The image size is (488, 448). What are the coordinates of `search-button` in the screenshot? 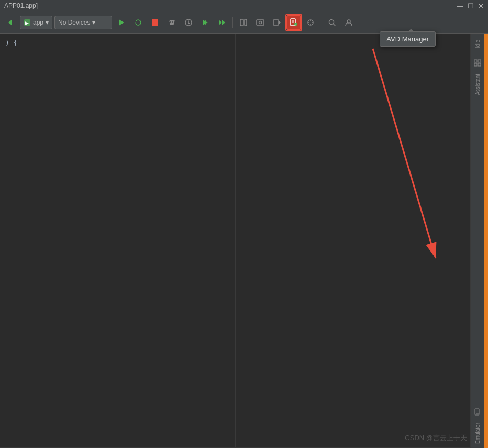 It's located at (332, 23).